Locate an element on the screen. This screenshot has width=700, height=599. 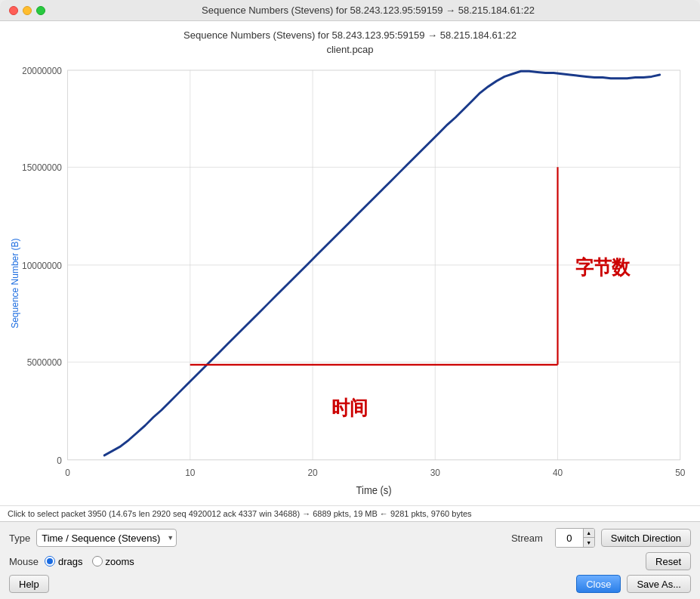
stream-down-button: ▼ is located at coordinates (589, 542).